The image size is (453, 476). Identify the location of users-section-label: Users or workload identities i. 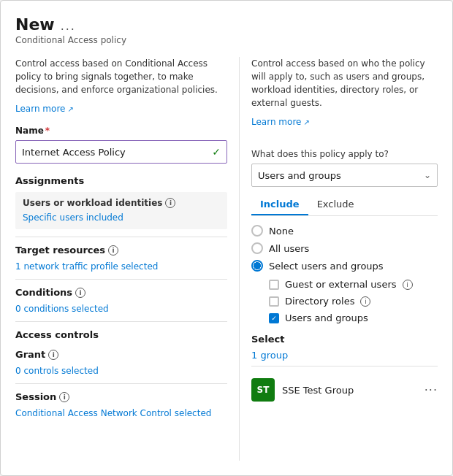
(121, 203).